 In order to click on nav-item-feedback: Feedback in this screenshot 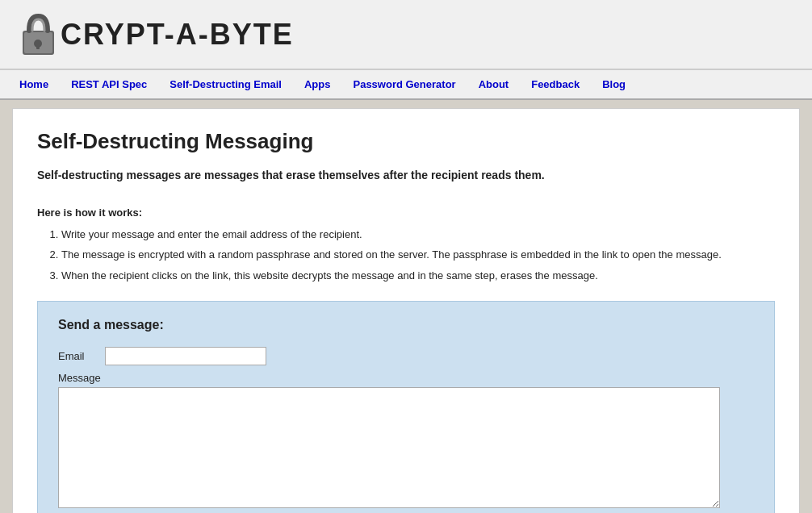, I will do `click(555, 84)`.